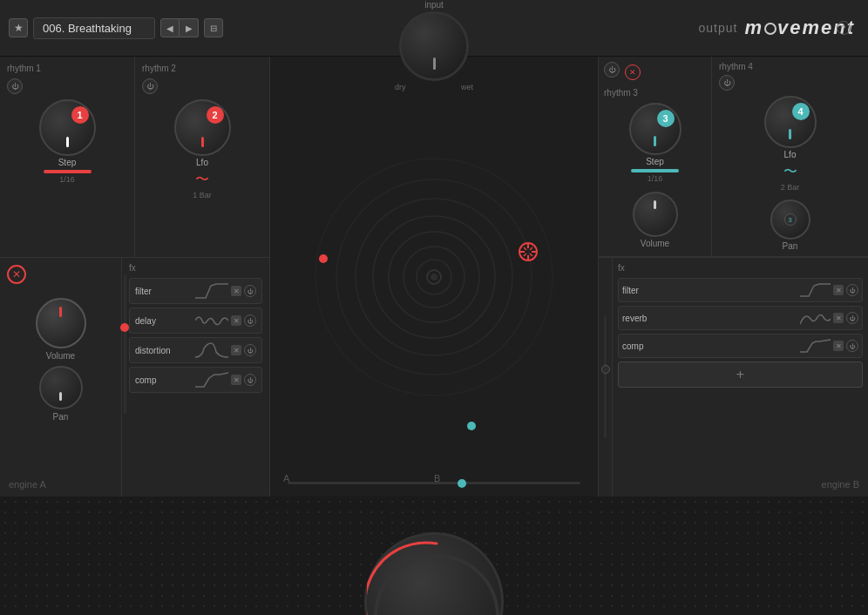 The height and width of the screenshot is (615, 868). What do you see at coordinates (180, 28) in the screenshot?
I see `nav-buttons: ◀ ▶` at bounding box center [180, 28].